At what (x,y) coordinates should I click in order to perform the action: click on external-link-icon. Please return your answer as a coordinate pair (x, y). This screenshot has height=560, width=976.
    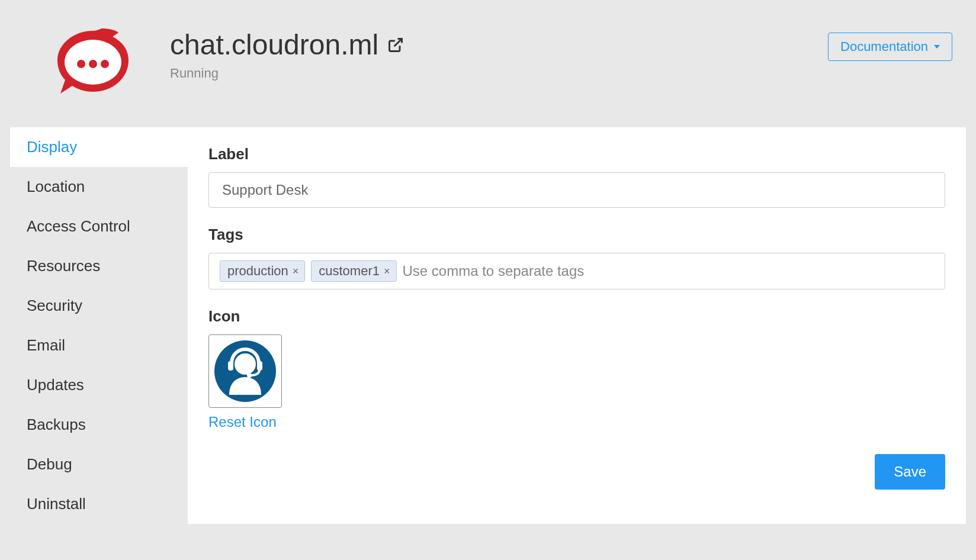
    Looking at the image, I should click on (396, 45).